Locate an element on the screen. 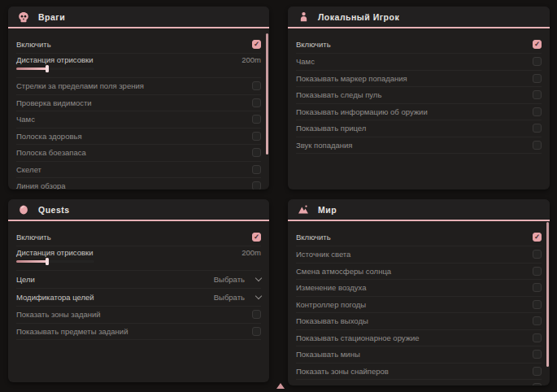 Image resolution: width=557 pixels, height=392 pixels. setting-row-toggle: Смена атмосферы солнца is located at coordinates (419, 272).